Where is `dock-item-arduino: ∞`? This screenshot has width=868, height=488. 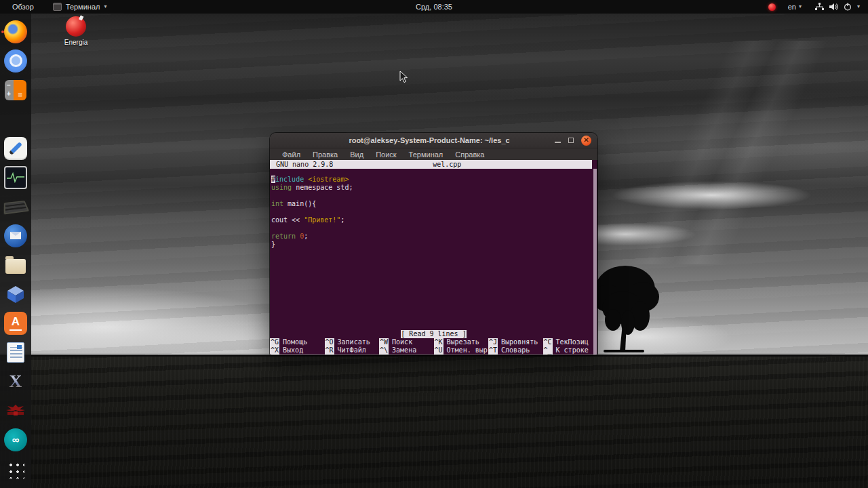 dock-item-arduino: ∞ is located at coordinates (16, 439).